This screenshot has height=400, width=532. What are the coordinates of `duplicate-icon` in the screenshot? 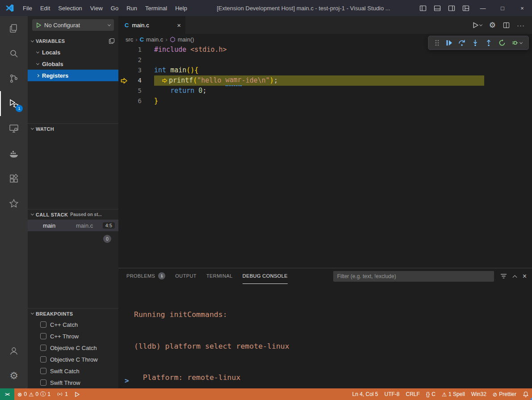 It's located at (112, 41).